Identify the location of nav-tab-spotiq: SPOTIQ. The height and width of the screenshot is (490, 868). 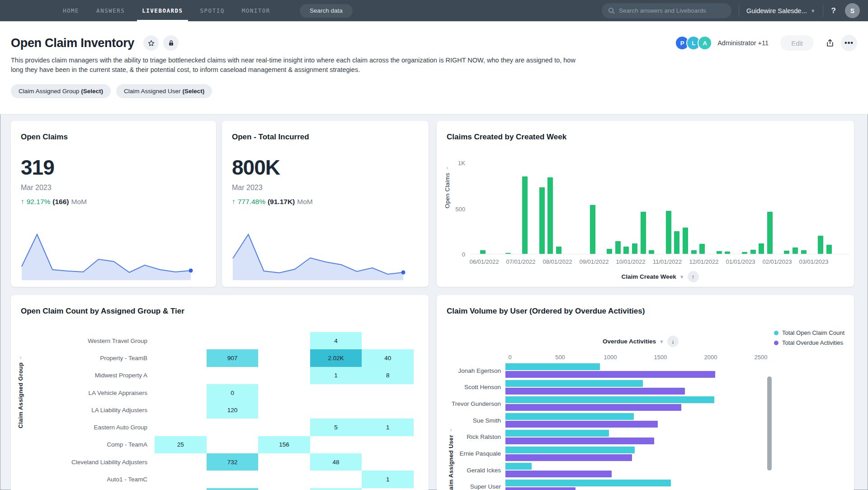
(212, 11).